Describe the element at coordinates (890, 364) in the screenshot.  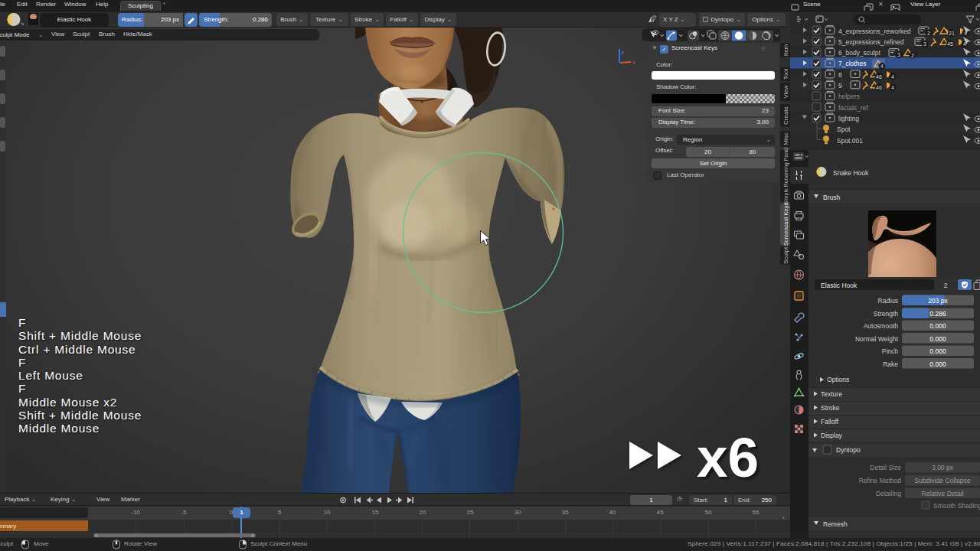
I see `svg-text: Rake` at that location.